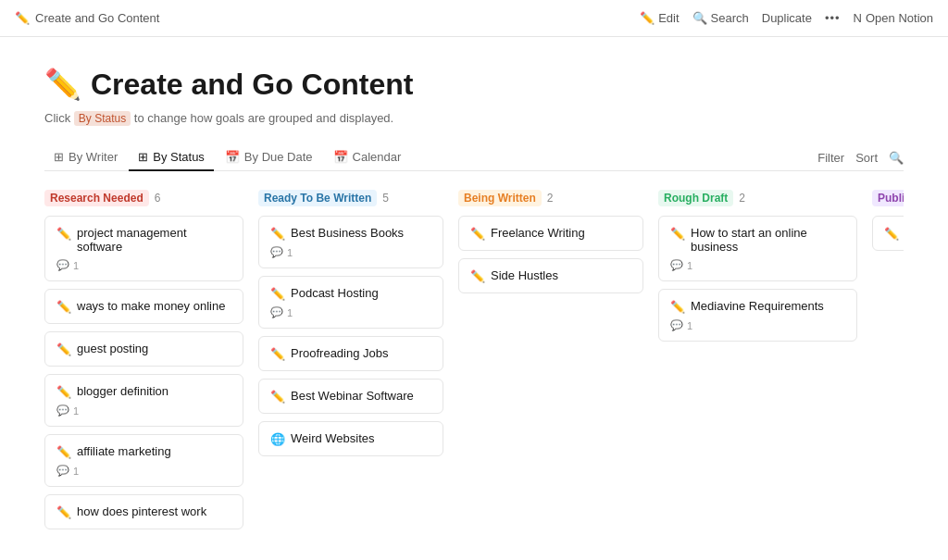 The image size is (948, 560). What do you see at coordinates (351, 302) in the screenshot?
I see `card-ready-to-be-written-1: ✏️Podcast Hosting💬1` at bounding box center [351, 302].